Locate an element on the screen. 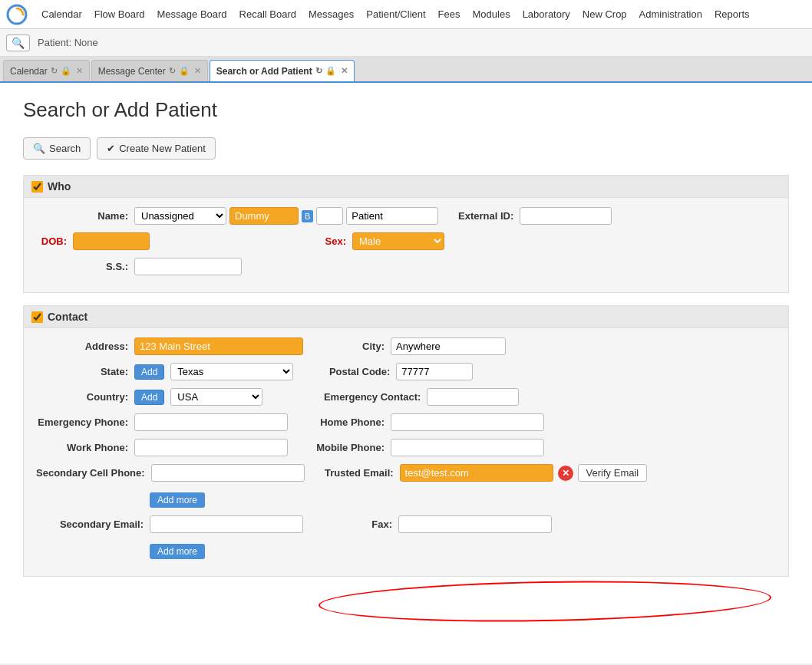 The height and width of the screenshot is (665, 812). nav-new-crop: New Crop is located at coordinates (605, 15).